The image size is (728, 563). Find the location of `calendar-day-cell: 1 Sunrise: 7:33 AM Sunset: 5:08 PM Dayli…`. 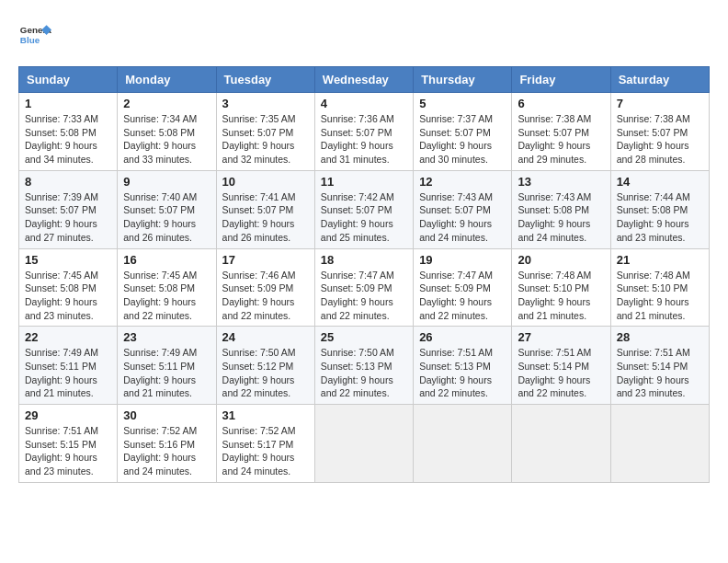

calendar-day-cell: 1 Sunrise: 7:33 AM Sunset: 5:08 PM Dayli… is located at coordinates (68, 132).